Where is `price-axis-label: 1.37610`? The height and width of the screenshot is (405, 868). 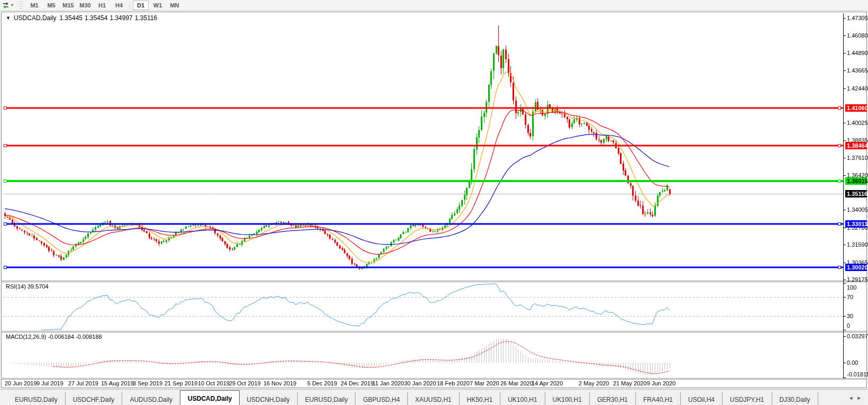 price-axis-label: 1.37610 is located at coordinates (857, 158).